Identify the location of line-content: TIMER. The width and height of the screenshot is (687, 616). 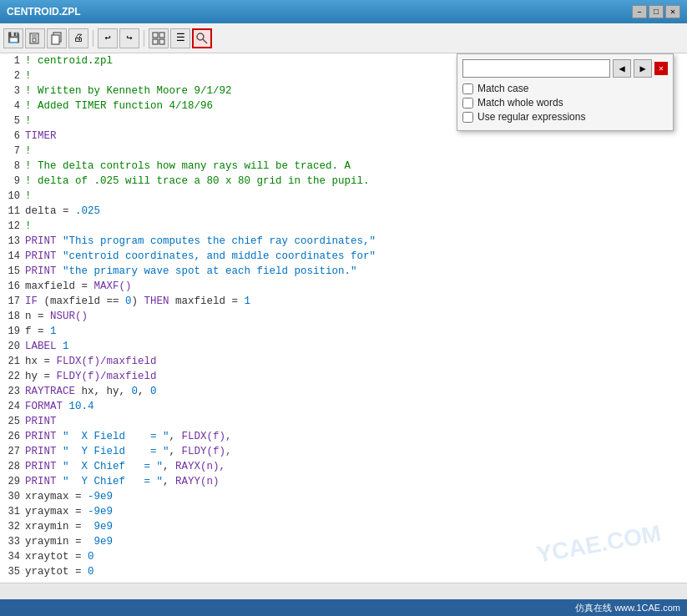
(41, 136).